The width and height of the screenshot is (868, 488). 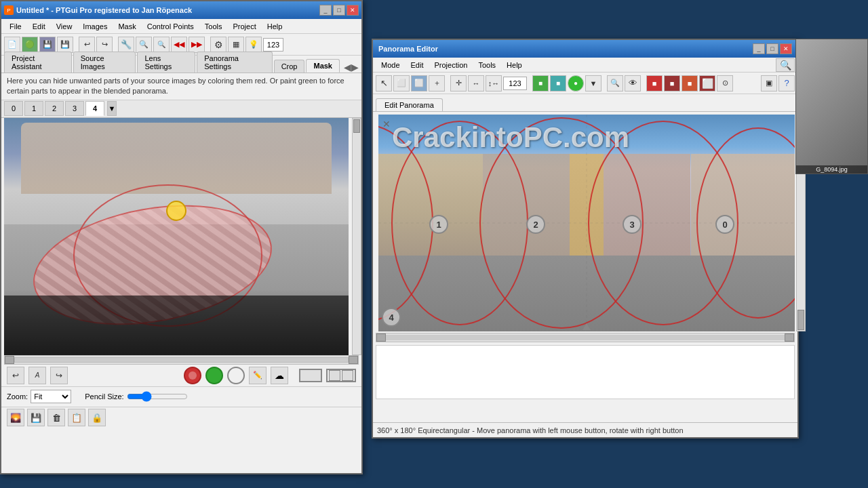 What do you see at coordinates (161, 45) in the screenshot?
I see `tb-zoomout-button: 🔍` at bounding box center [161, 45].